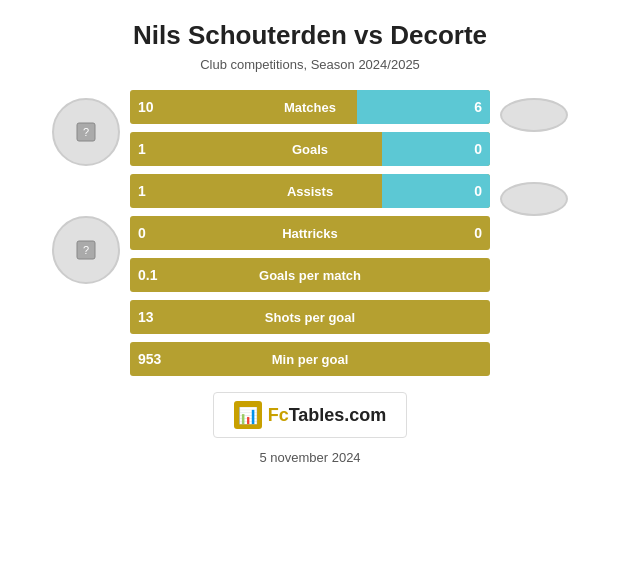  I want to click on logo-text: FcTables.com, so click(328, 416).